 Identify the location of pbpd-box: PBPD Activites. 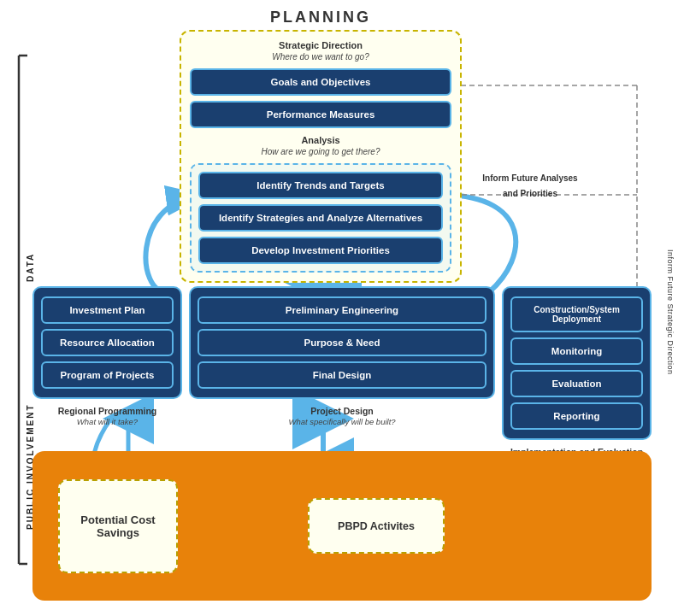
(376, 526).